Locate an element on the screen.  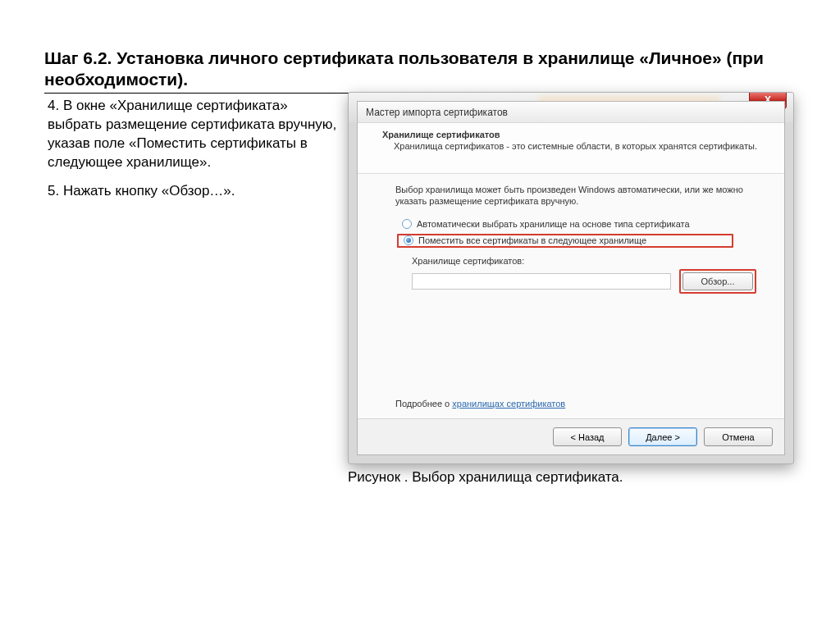
certificate-store-input is located at coordinates (541, 281).